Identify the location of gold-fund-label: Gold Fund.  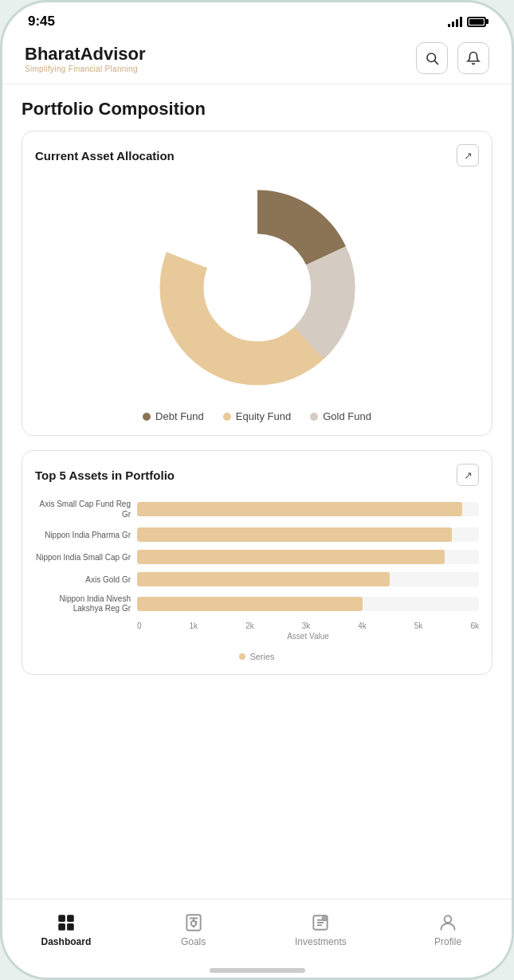
(347, 416).